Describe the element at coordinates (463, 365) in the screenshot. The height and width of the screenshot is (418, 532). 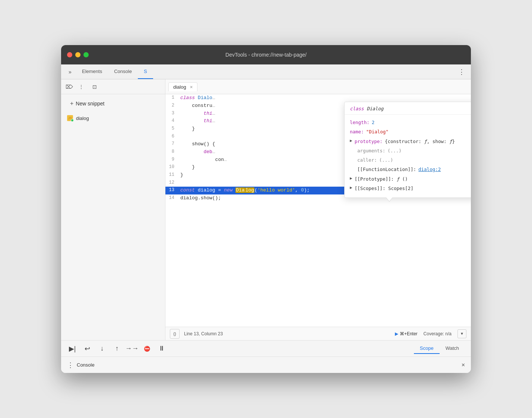
I see `console-close-btn: ×` at that location.